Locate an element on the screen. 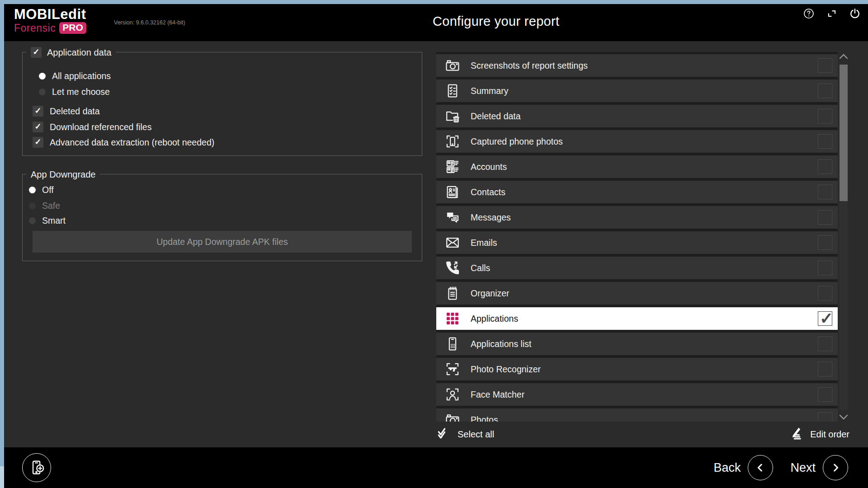 This screenshot has height=488, width=868. scroll-down-icon is located at coordinates (844, 417).